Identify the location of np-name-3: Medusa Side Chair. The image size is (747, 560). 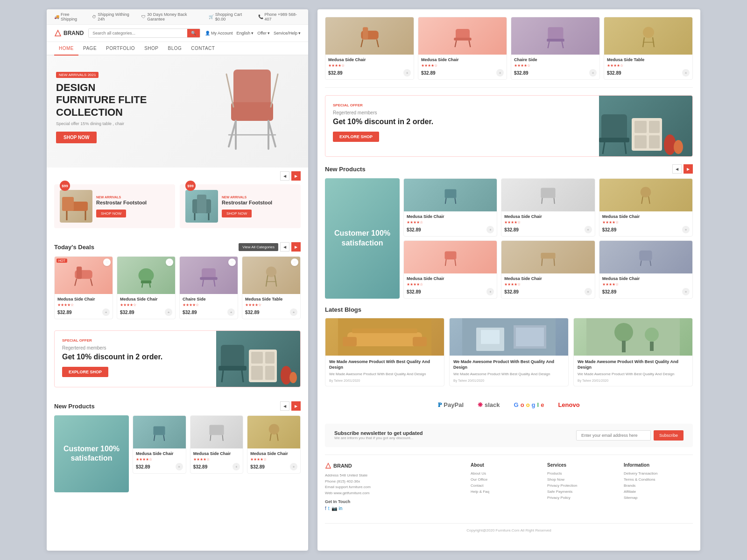
(274, 454).